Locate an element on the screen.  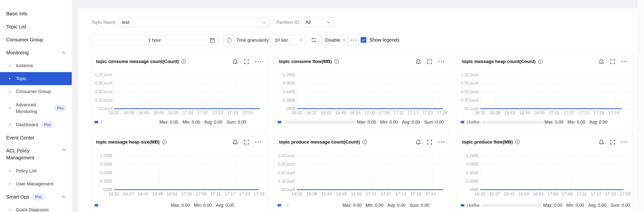
chart-panel: topic consume message count(Count) 1.2Co… is located at coordinates (179, 90).